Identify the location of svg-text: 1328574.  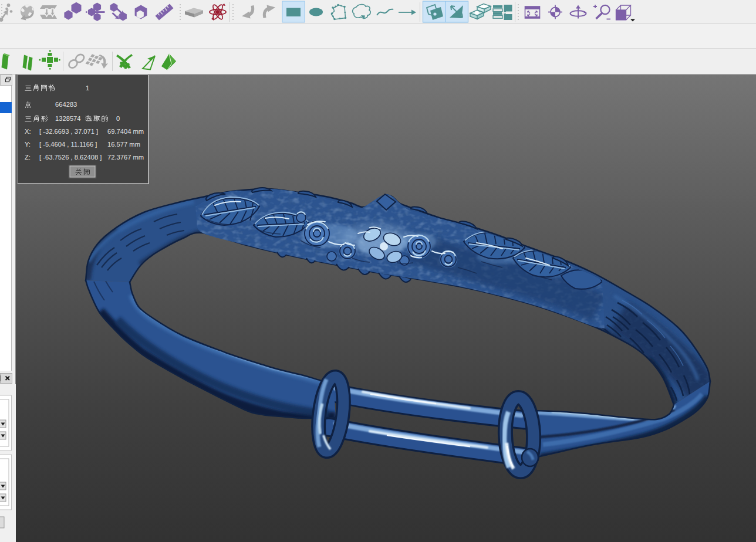
(68, 118).